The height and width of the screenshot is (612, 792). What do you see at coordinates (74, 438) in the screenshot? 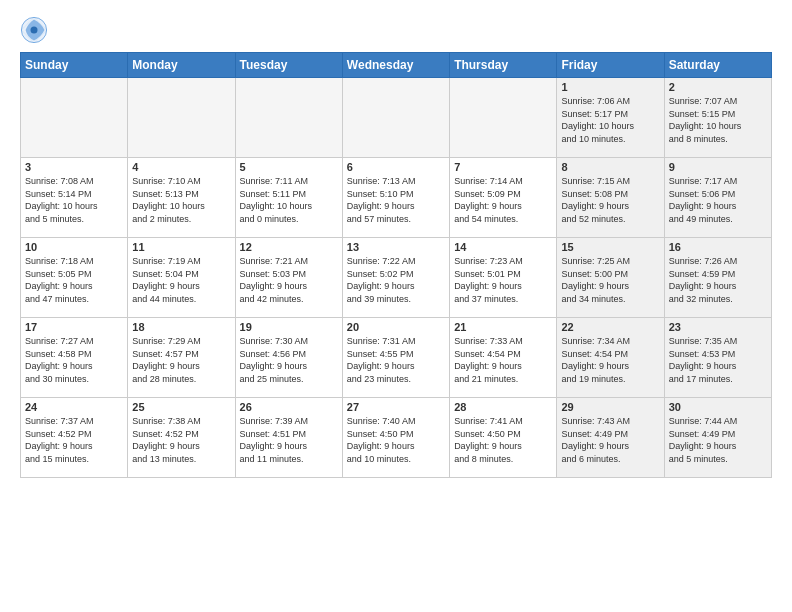
I see `calendar-cell-5-1: 24Sunrise: 7:37 AM Sunset: 4:52 PM Dayli…` at bounding box center [74, 438].